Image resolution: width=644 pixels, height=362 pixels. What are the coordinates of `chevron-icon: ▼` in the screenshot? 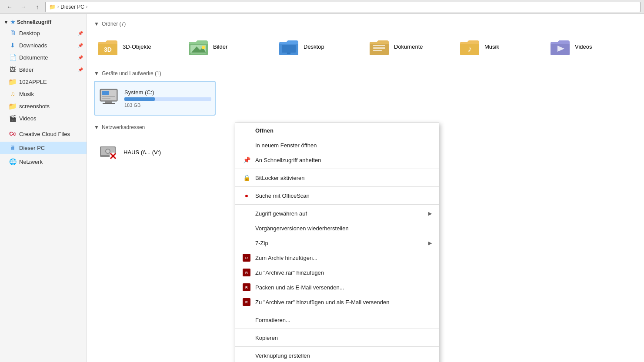 It's located at (6, 22).